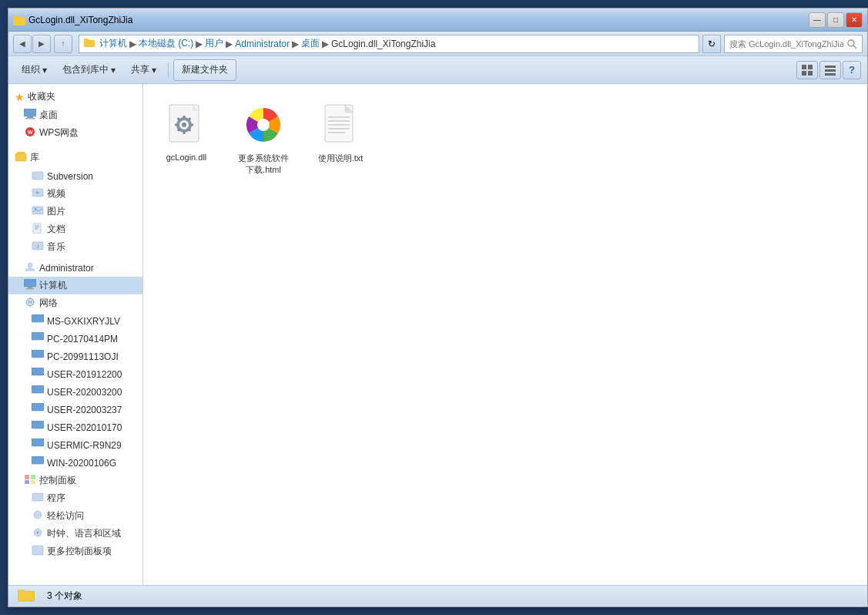 This screenshot has height=615, width=868. I want to click on sidebar-item-control-panel: 控制面板, so click(75, 481).